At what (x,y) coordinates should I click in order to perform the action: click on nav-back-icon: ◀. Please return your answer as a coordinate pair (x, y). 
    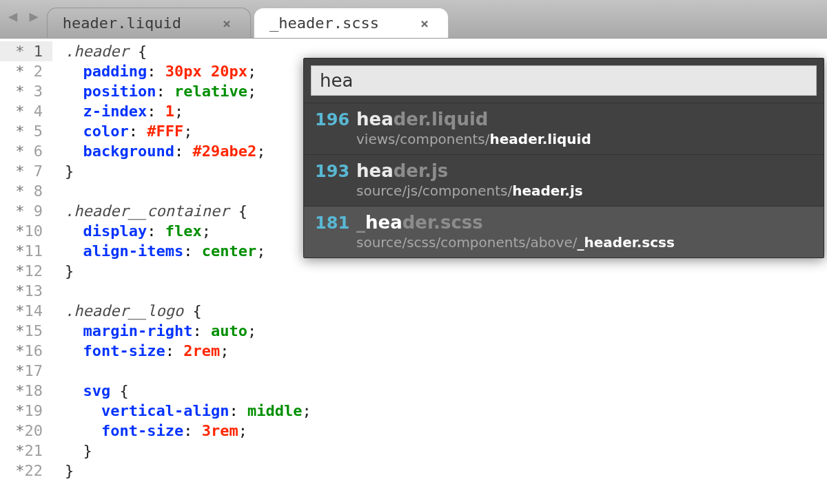
    Looking at the image, I should click on (14, 17).